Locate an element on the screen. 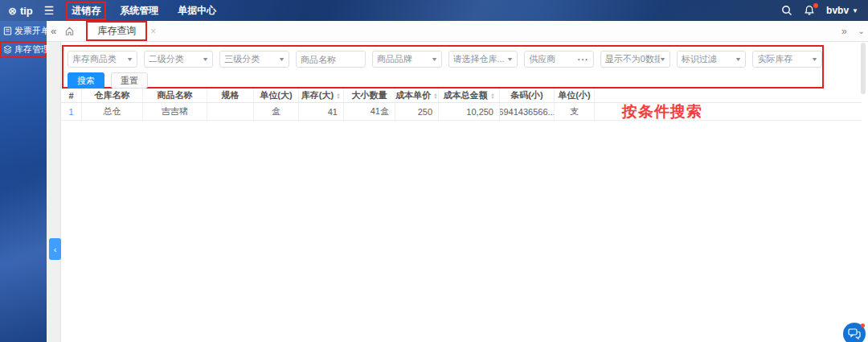  tab-label: 库存查询 is located at coordinates (117, 31).